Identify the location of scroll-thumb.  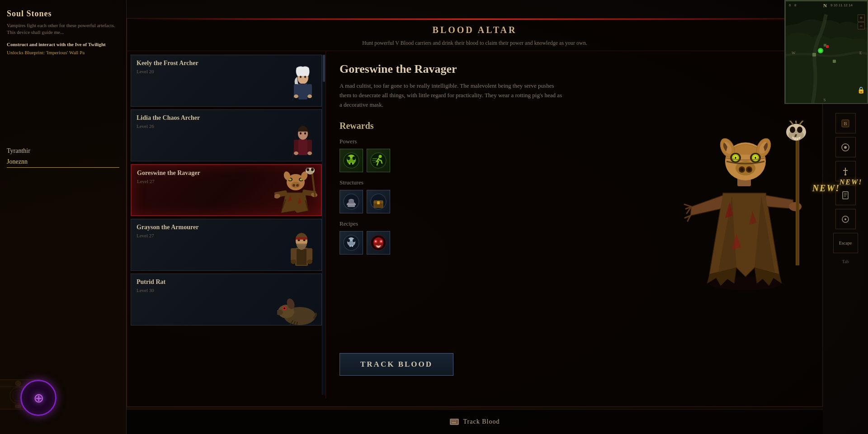
(324, 68).